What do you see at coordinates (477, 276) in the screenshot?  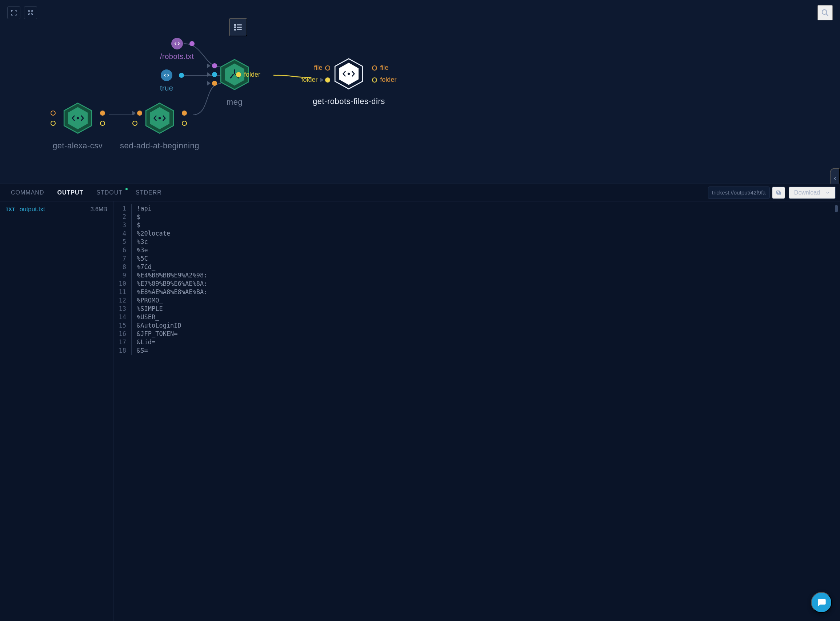 I see `code-line: 9%E4%B8%BB%E9%A2%98:` at bounding box center [477, 276].